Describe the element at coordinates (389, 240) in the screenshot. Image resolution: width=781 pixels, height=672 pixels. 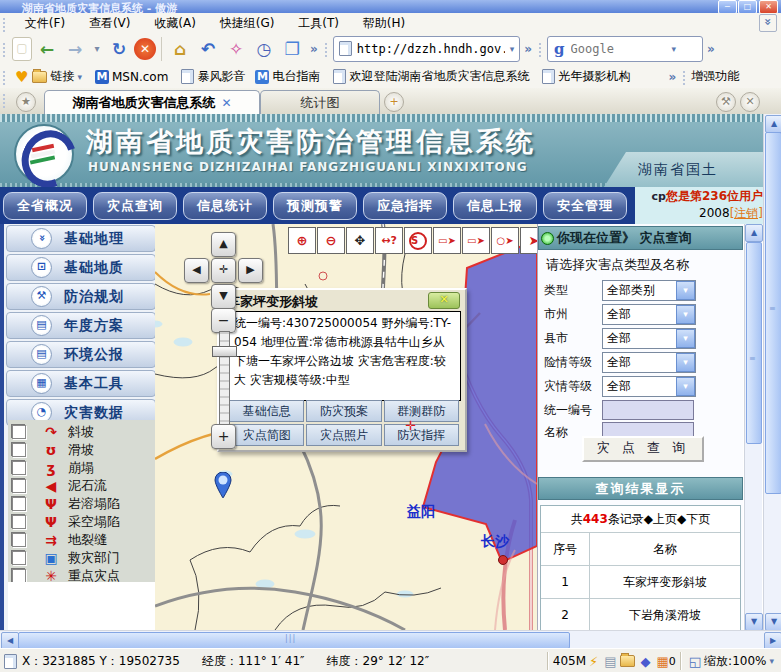
I see `measure-tool: ↔?` at that location.